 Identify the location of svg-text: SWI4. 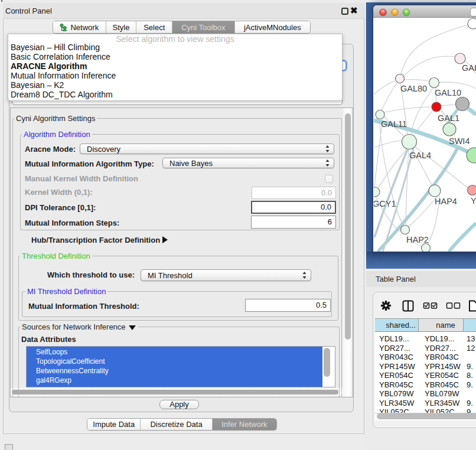
(459, 141).